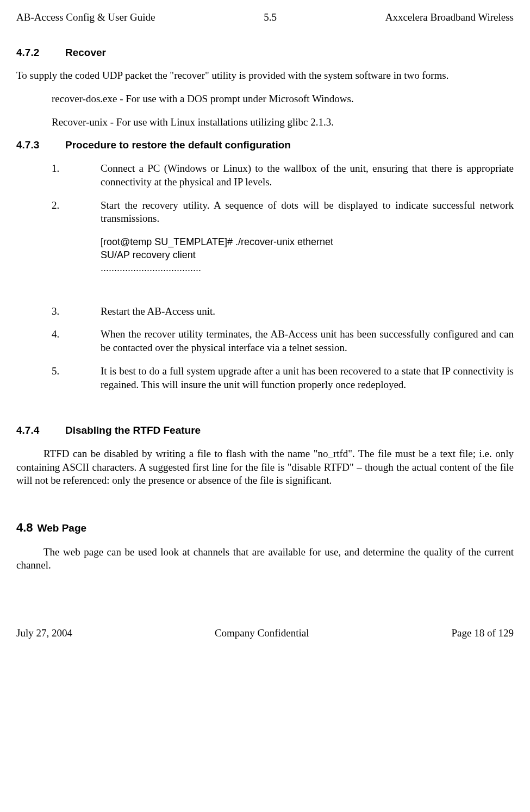 The image size is (530, 812). I want to click on footer-page-number: Page 18 of 129, so click(483, 634).